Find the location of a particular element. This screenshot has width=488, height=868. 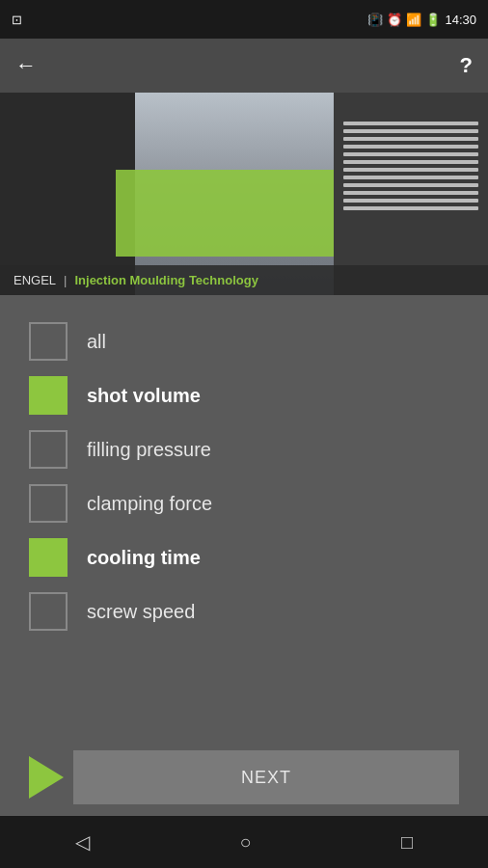

label-all: all is located at coordinates (96, 341).